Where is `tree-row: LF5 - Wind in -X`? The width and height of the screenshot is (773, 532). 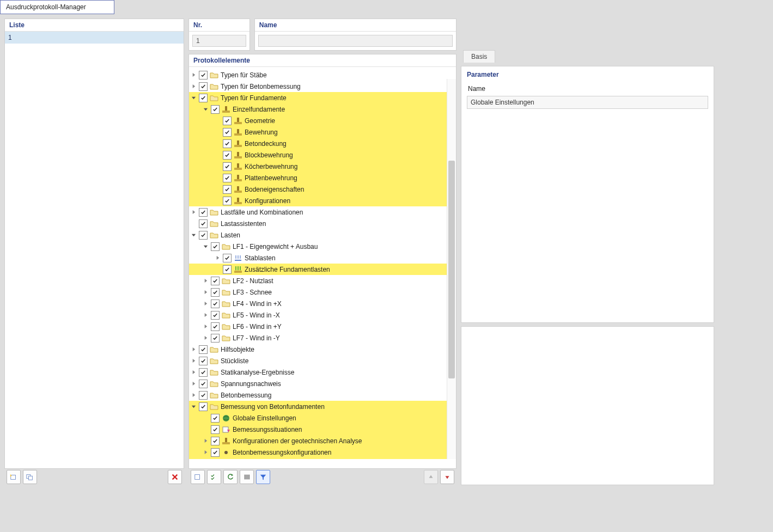
tree-row: LF5 - Wind in -X is located at coordinates (322, 315).